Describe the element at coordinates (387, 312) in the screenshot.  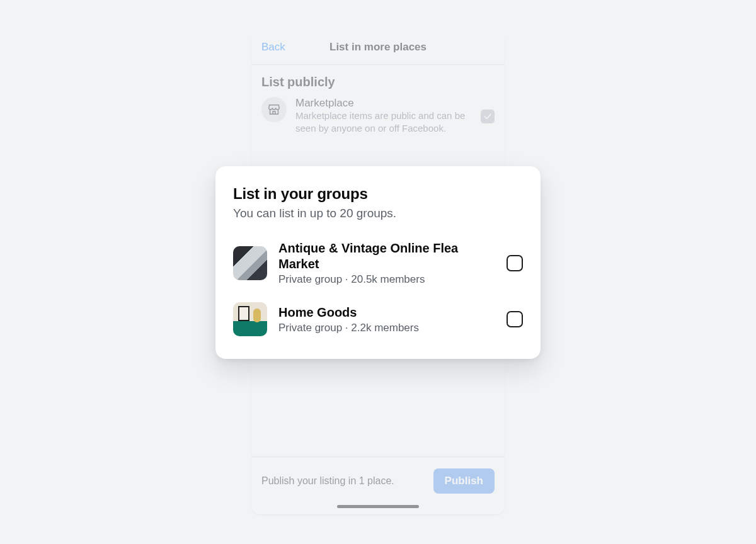
I see `group-name: Home Goods` at that location.